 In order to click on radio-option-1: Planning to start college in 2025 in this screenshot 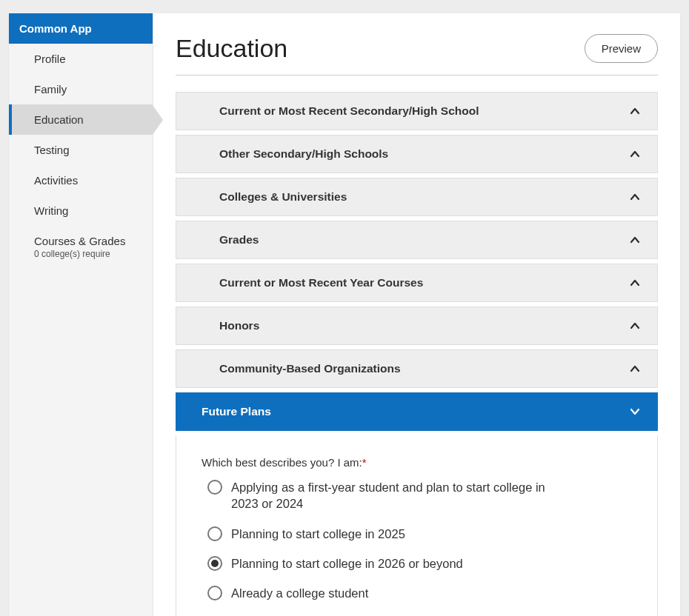, I will do `click(419, 534)`.